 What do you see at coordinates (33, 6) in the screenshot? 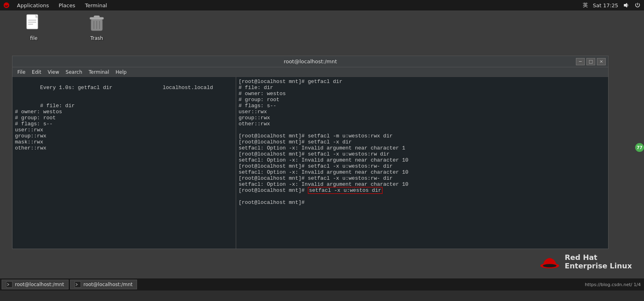
I see `menu-applications: Applications` at bounding box center [33, 6].